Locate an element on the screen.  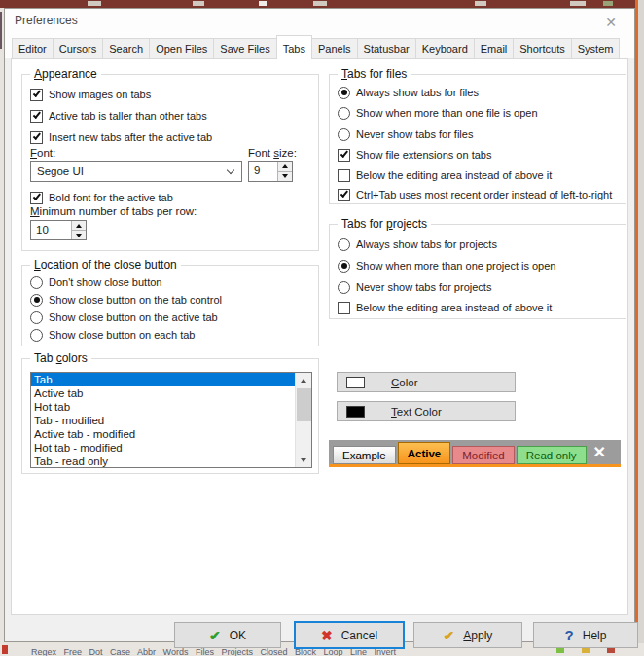
scroll-up-icon is located at coordinates (304, 380).